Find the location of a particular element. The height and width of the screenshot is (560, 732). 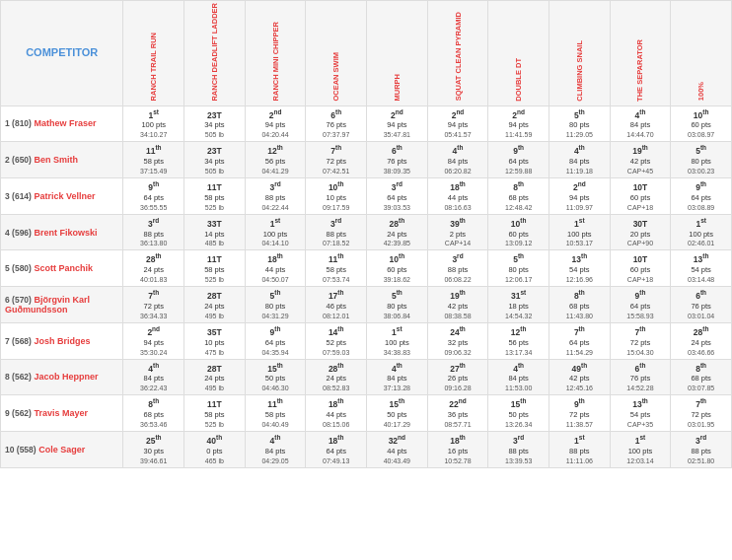

table-row: 10 (558) Cole Sager25th30 pts39:46.6140t… is located at coordinates (367, 450).